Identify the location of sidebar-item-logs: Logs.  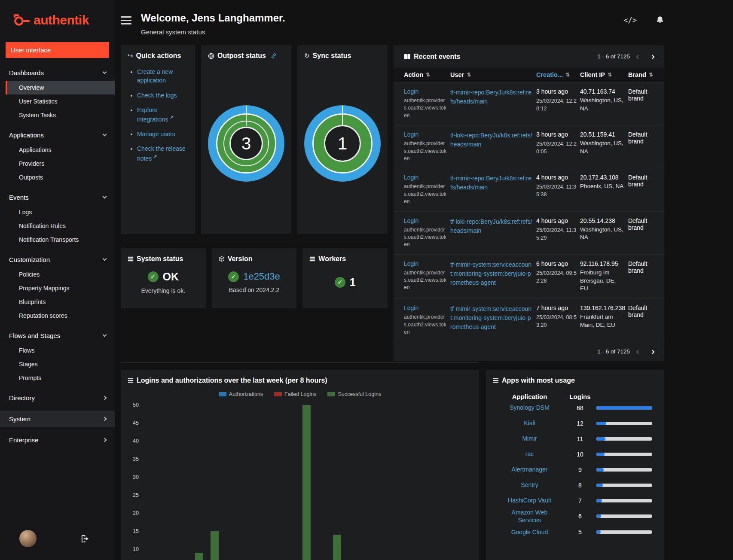
(60, 212).